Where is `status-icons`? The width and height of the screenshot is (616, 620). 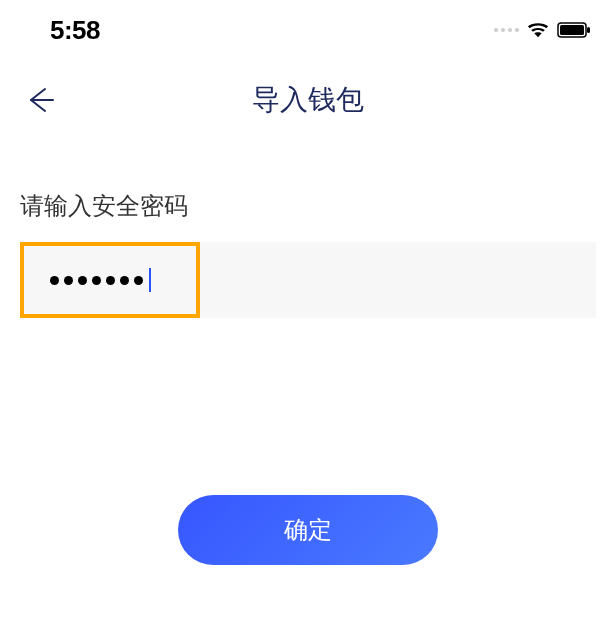
status-icons is located at coordinates (542, 30).